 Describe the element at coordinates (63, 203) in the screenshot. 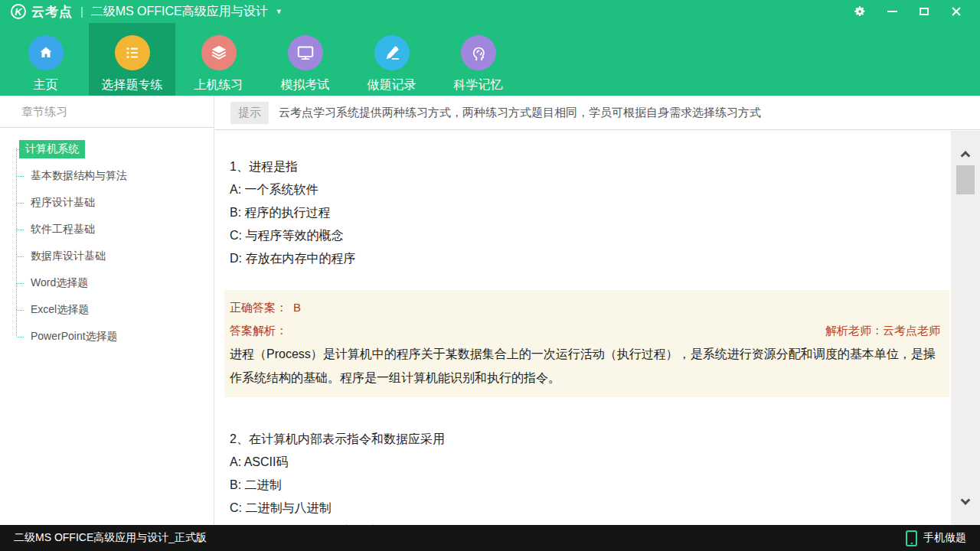

I see `sidebar-item-label: 程序设计基础` at that location.